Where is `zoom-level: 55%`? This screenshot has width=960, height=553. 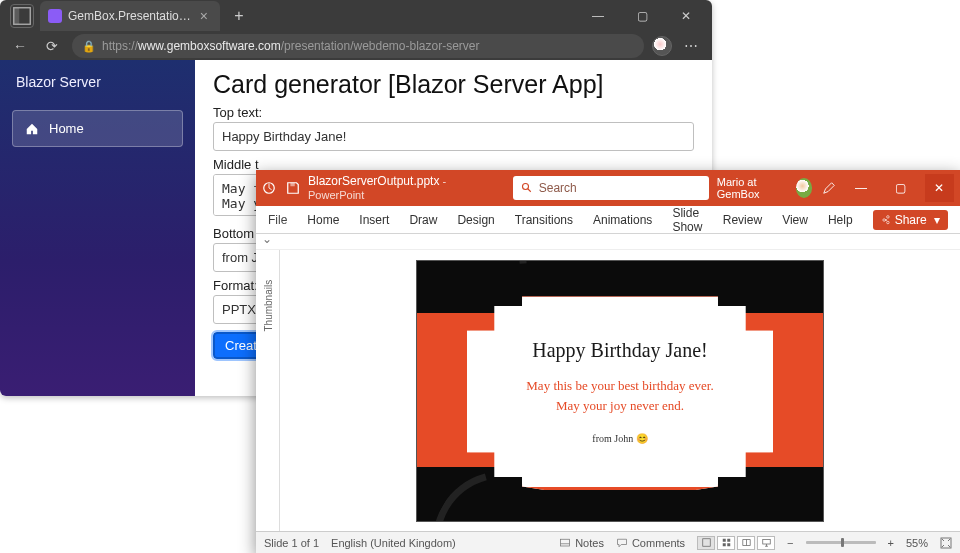 zoom-level: 55% is located at coordinates (917, 543).